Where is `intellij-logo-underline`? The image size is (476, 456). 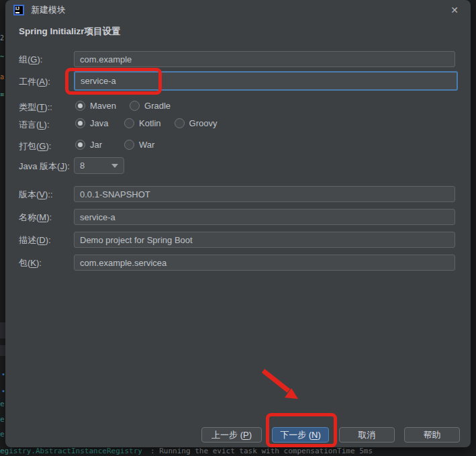 intellij-logo-underline is located at coordinates (17, 13).